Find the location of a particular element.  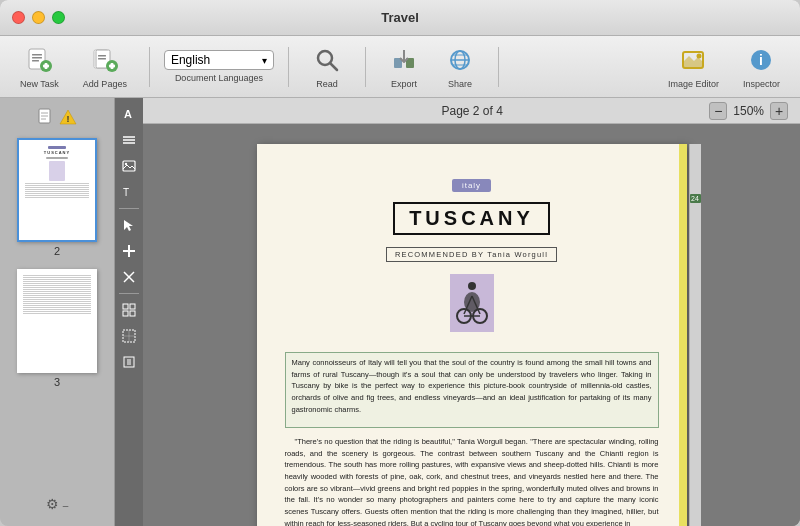

tool-highlight-button is located at coordinates (129, 362).